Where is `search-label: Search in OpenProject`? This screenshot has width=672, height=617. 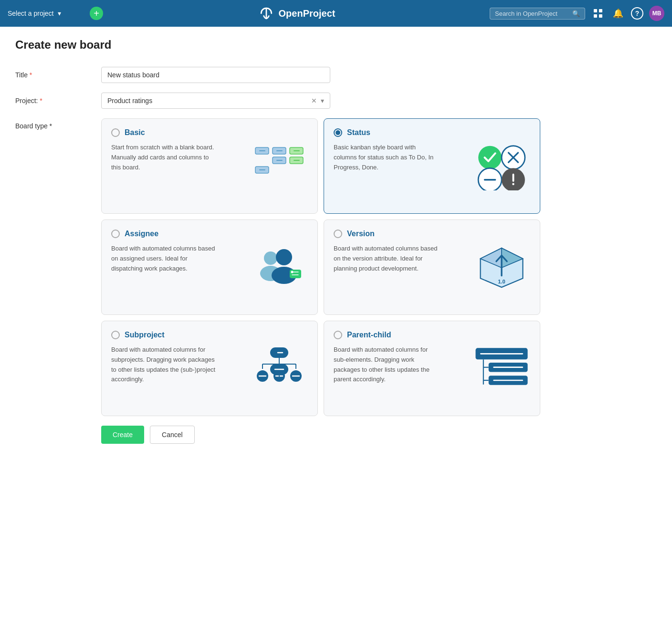 search-label: Search in OpenProject is located at coordinates (526, 13).